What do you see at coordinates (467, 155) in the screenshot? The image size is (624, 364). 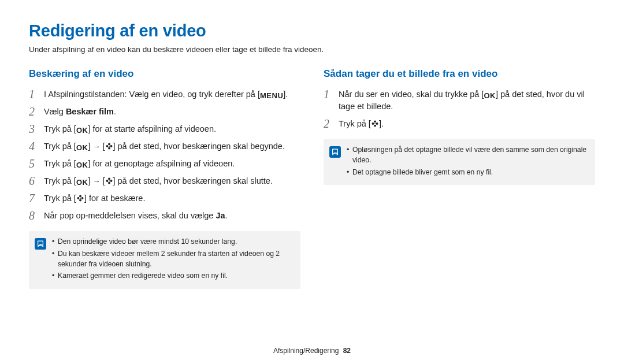 I see `note-item: Opløsningen på det optagne billede vil v…` at bounding box center [467, 155].